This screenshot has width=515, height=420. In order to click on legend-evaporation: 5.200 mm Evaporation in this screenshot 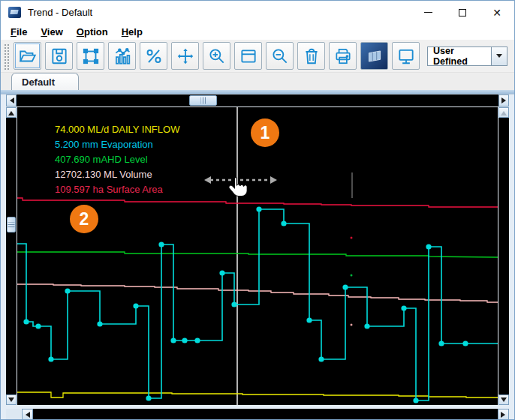, I will do `click(117, 145)`.